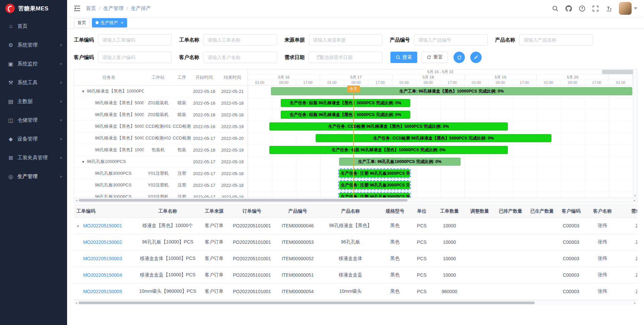 This screenshot has width=644, height=325. What do you see at coordinates (625, 8) in the screenshot?
I see `avatar` at bounding box center [625, 8].